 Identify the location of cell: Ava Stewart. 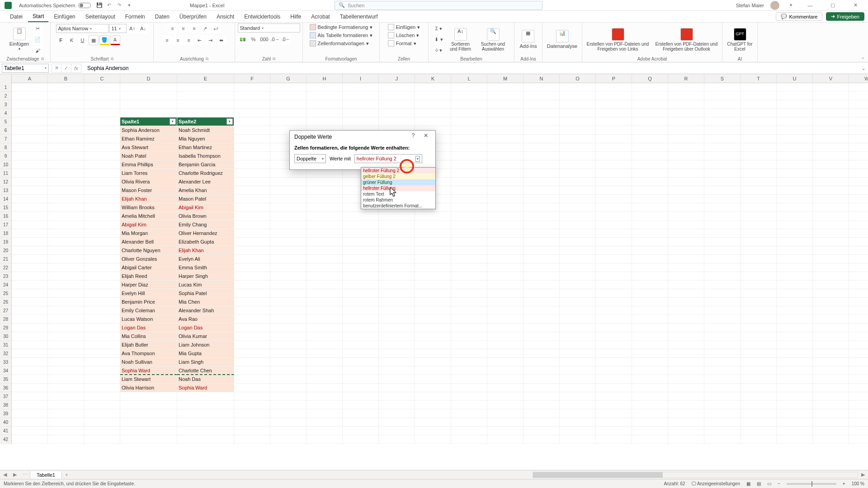
(149, 147).